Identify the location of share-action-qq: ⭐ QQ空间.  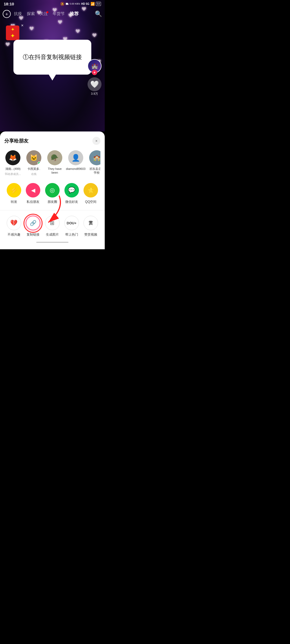
(91, 194).